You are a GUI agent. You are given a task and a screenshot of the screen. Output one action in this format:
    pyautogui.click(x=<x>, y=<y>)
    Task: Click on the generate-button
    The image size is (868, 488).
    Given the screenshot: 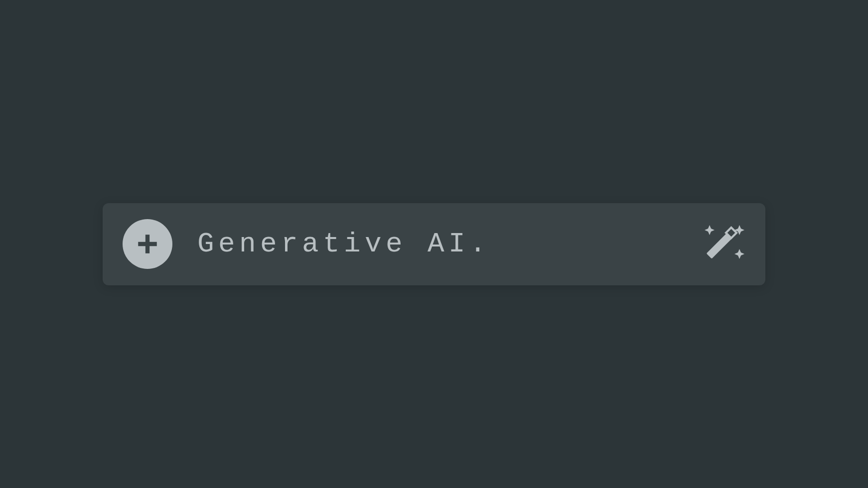 What is the action you would take?
    pyautogui.click(x=721, y=244)
    